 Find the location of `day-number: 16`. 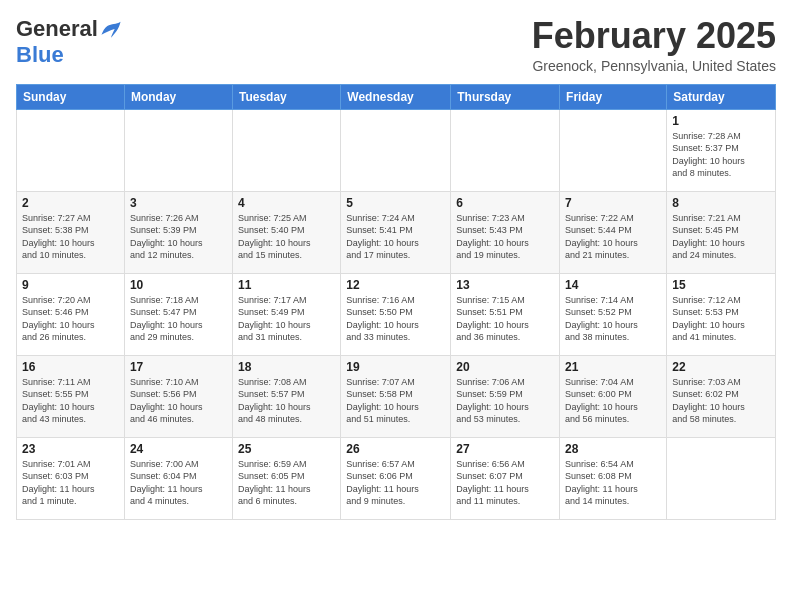

day-number: 16 is located at coordinates (70, 367).